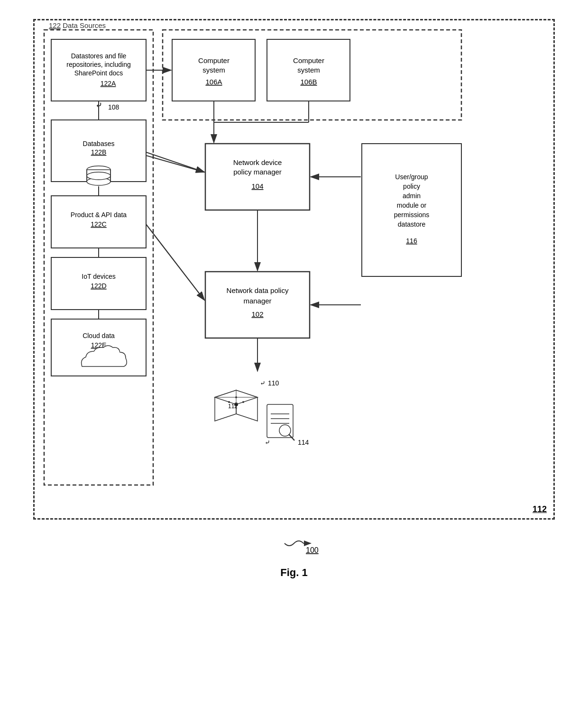 The width and height of the screenshot is (588, 723). I want to click on svg-text: manager, so click(257, 301).